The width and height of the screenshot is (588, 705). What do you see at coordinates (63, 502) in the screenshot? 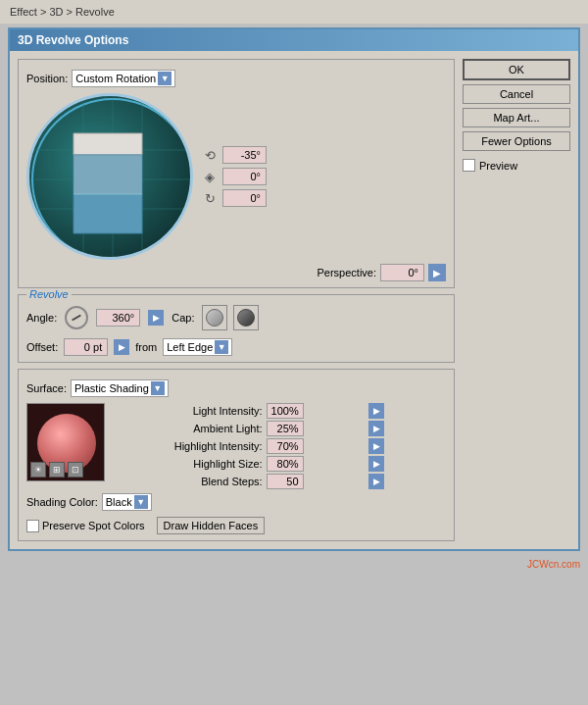
I see `shading-color-label: Shading Color:` at bounding box center [63, 502].